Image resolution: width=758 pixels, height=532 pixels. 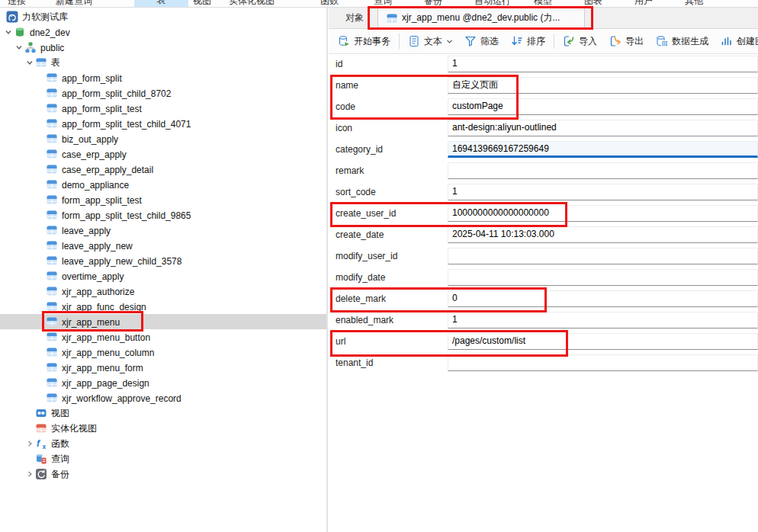 What do you see at coordinates (602, 277) in the screenshot?
I see `field-input-modify_date` at bounding box center [602, 277].